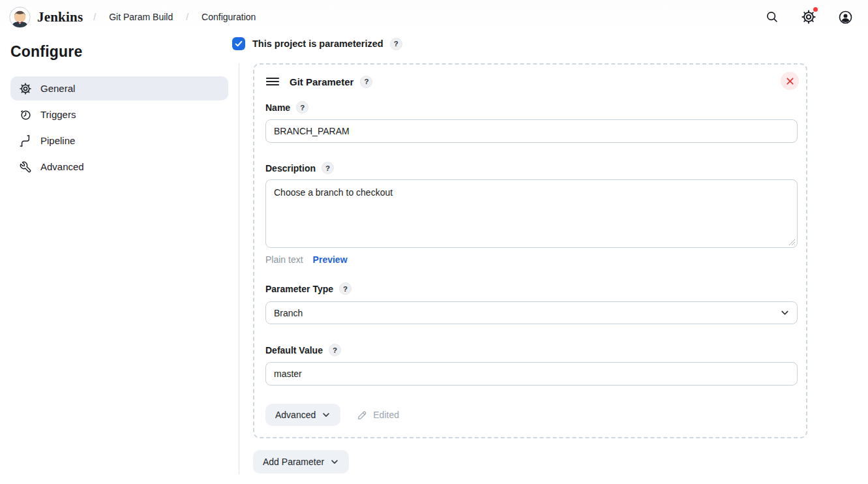 The image size is (868, 484). Describe the element at coordinates (531, 313) in the screenshot. I see `parameter-type-select-wrap: Branch` at that location.